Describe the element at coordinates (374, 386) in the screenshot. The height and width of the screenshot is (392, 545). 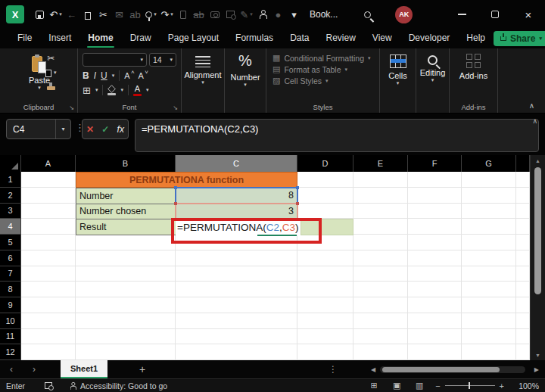
I see `normal-view-icon: ⊞` at that location.